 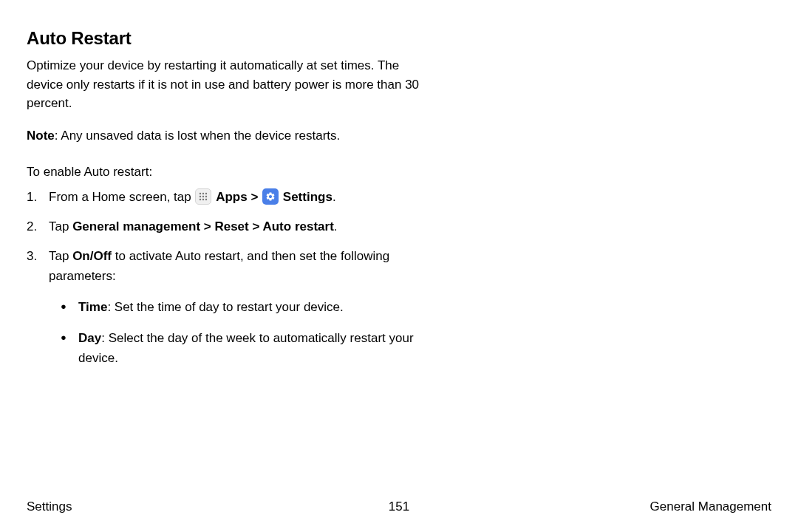 I want to click on step1-sep: >, so click(x=254, y=197).